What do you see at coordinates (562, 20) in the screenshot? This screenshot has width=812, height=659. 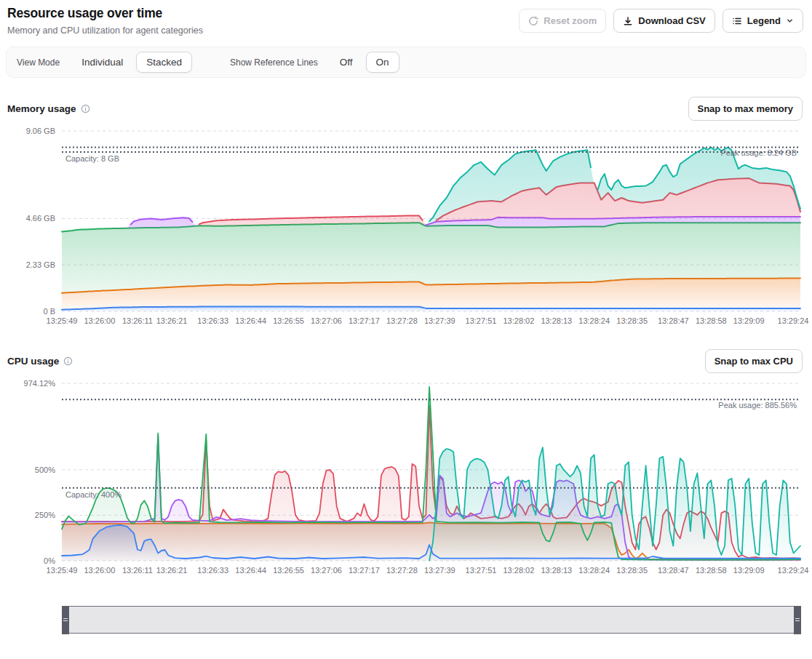 I see `reset-zoom-button: Reset zoom` at bounding box center [562, 20].